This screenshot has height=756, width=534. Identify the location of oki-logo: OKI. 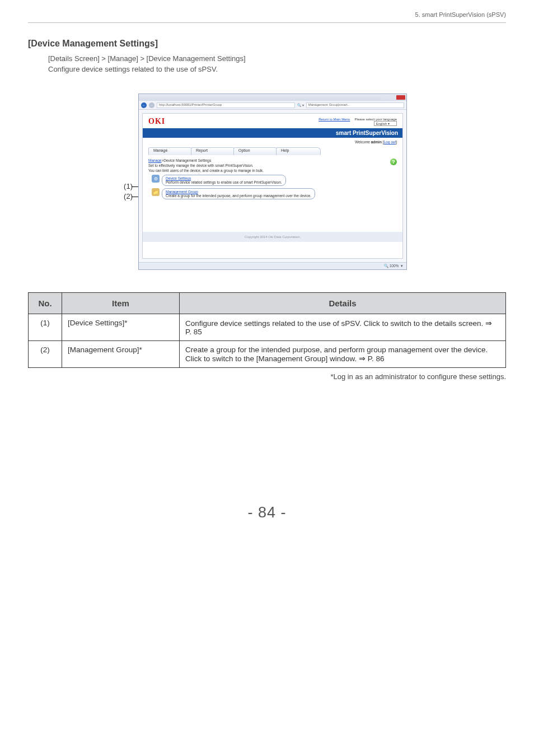
(157, 122).